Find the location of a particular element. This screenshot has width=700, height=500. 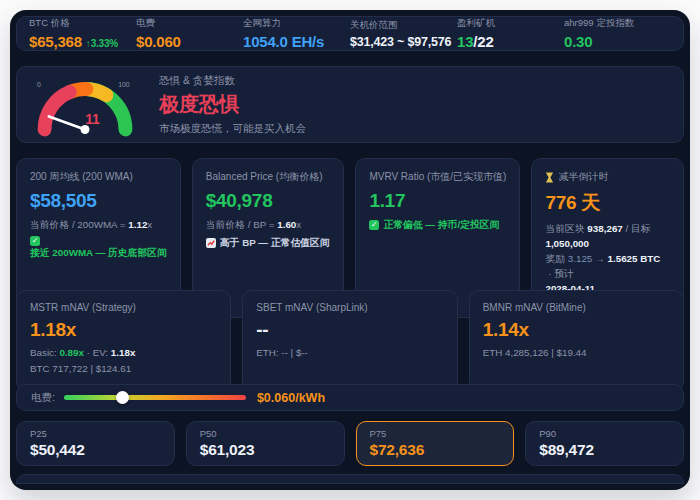

stat-profitable-miners: 盈利矿机 13/22 is located at coordinates (510, 34).